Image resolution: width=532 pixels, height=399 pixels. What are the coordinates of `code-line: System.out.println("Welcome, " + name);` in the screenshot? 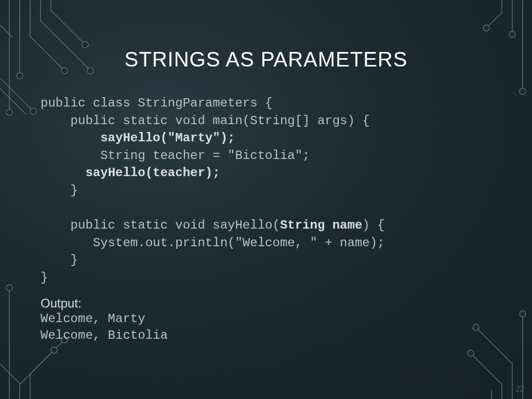 It's located at (213, 243).